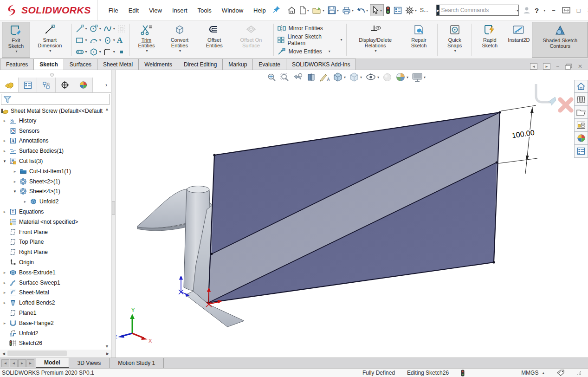  Describe the element at coordinates (56, 353) in the screenshot. I see `tree-horizontal-scrollbar: ◄ ►` at that location.